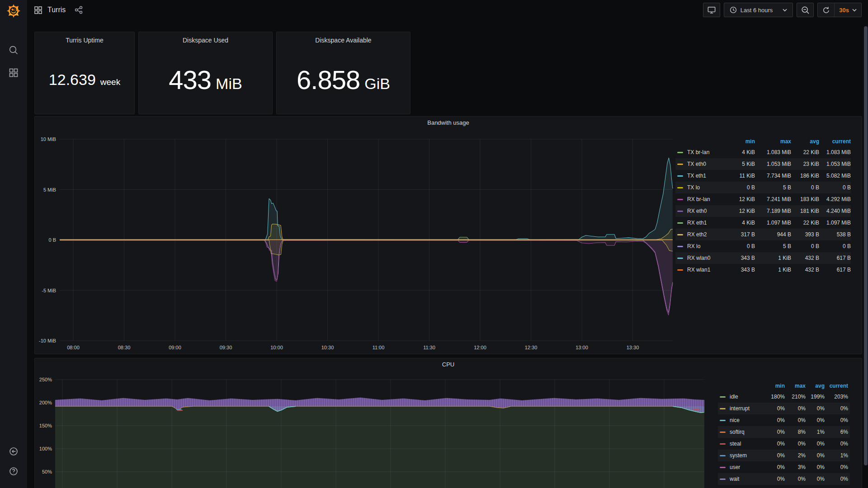 This screenshot has width=868, height=488. Describe the element at coordinates (784, 408) in the screenshot. I see `legend-row: interrupt0%0%0%0%` at that location.